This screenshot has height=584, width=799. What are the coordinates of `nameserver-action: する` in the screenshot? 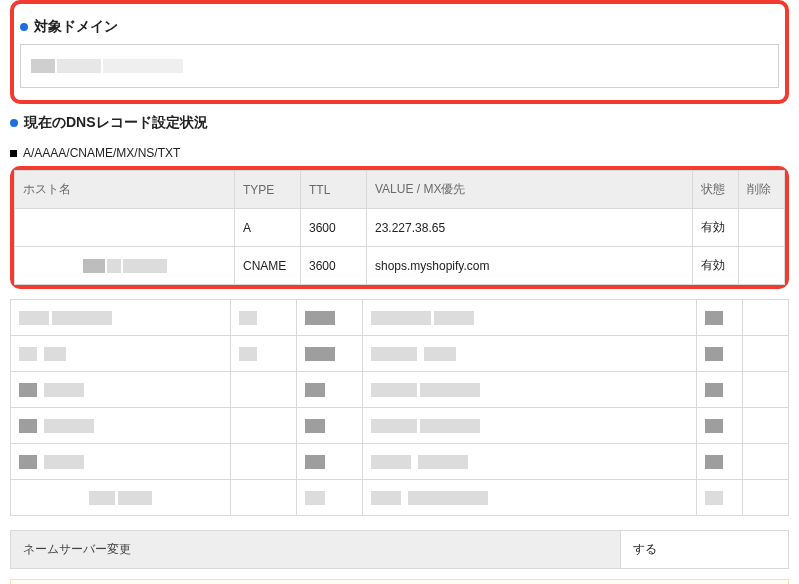 It's located at (704, 550).